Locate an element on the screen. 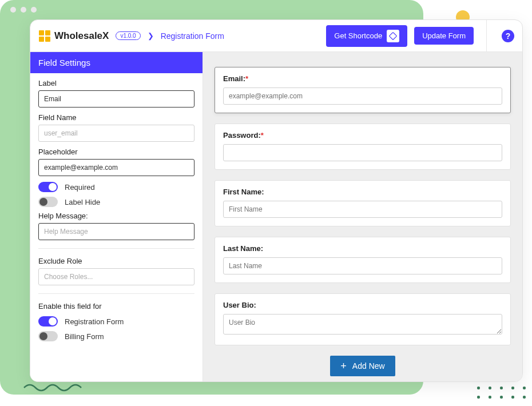  fieldname-field: Field Name is located at coordinates (117, 128).